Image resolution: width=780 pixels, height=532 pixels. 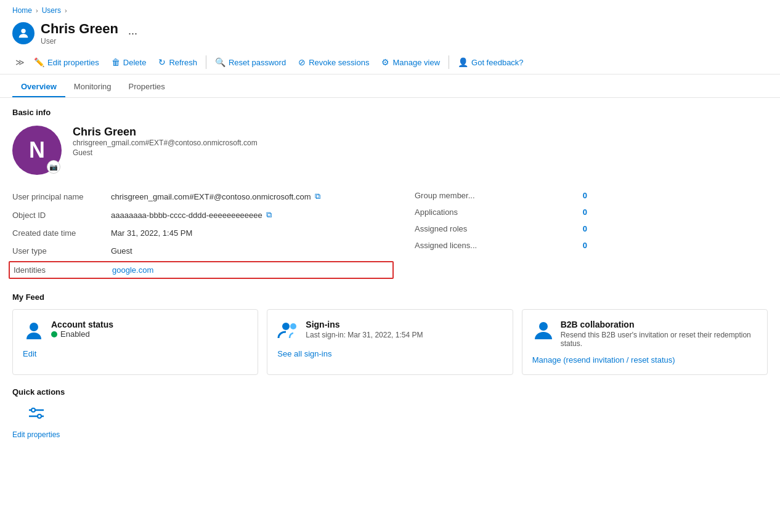 What do you see at coordinates (644, 342) in the screenshot?
I see `b2b-collaboration-card: B2B collaboration Resend this B2B user's…` at bounding box center [644, 342].